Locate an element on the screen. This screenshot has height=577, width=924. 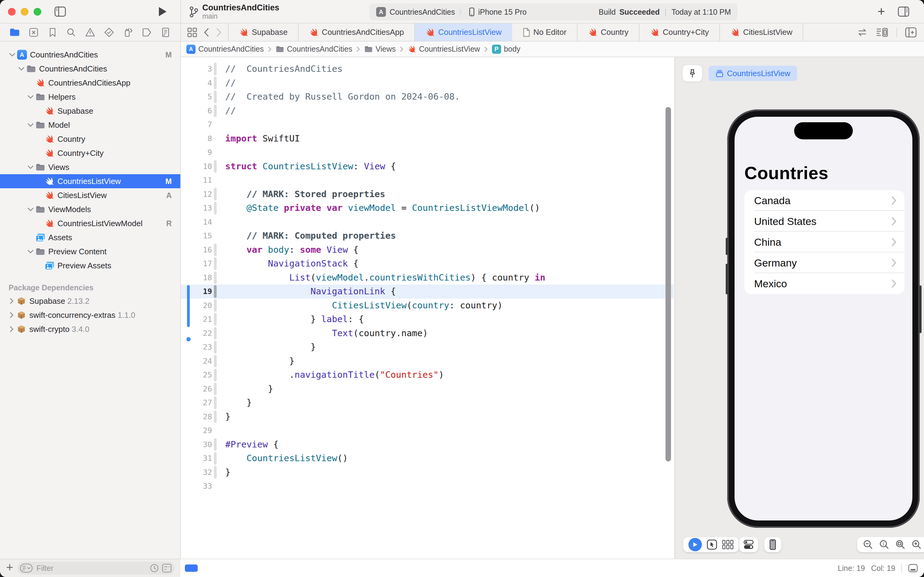
package-item-swift-crypto: swift-crypto 3.4.0 is located at coordinates (90, 329).